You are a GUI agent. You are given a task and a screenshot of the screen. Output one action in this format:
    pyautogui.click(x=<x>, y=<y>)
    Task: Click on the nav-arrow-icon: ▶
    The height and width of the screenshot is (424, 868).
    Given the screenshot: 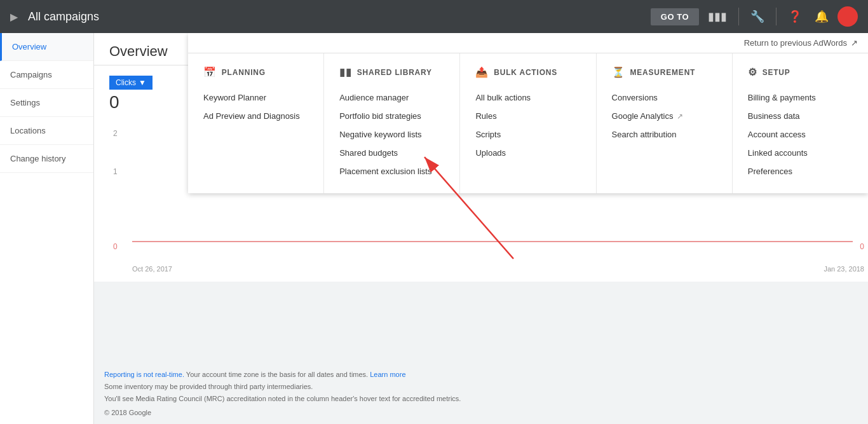 What is the action you would take?
    pyautogui.click(x=14, y=17)
    